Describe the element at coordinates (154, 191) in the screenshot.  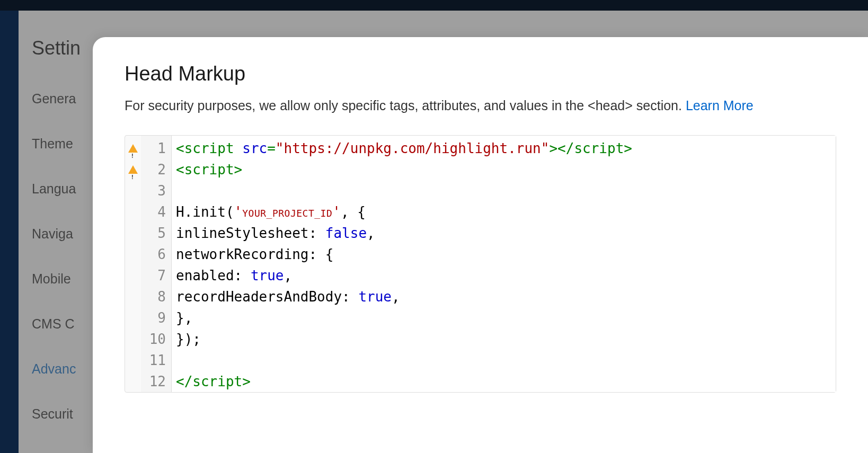
I see `line-number: 3` at that location.